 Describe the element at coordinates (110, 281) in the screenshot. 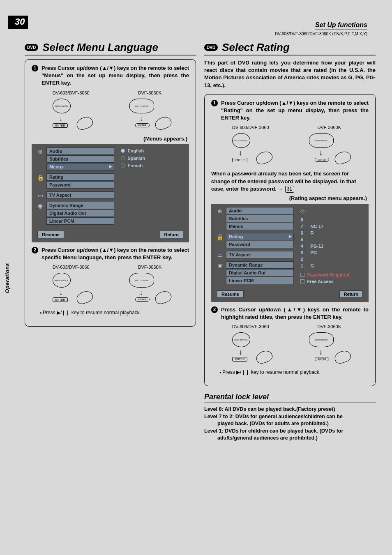

I see `left-step-2: 2 Press Cursor up/down (▲/▼) keys on the…` at that location.